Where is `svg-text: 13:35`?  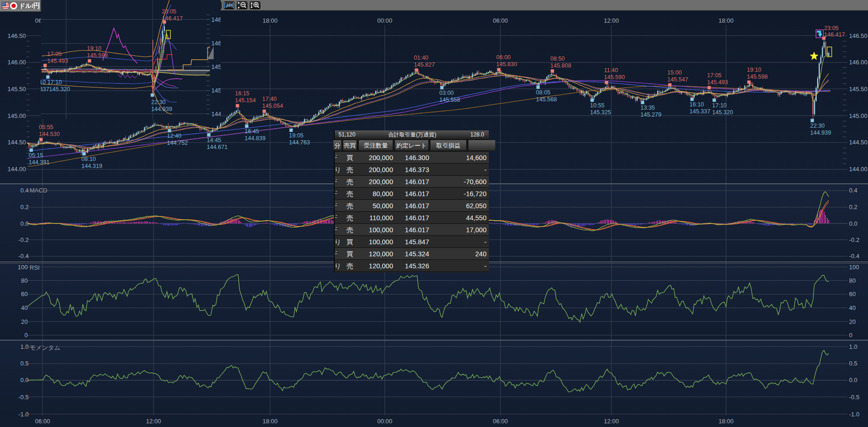 svg-text: 13:35 is located at coordinates (647, 108).